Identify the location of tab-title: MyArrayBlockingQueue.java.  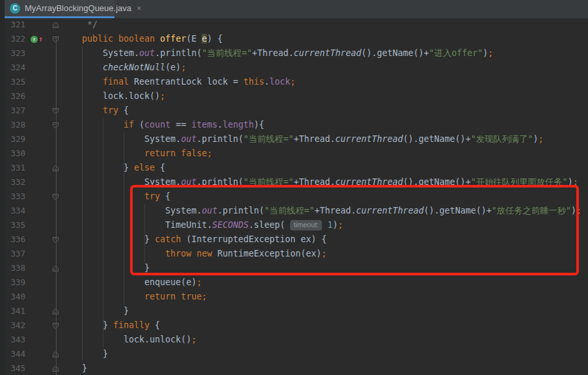
(78, 9).